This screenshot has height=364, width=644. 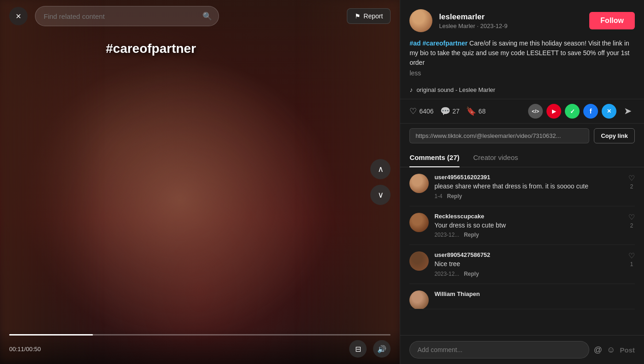 I want to click on bookmark-icon: 🔖, so click(x=471, y=111).